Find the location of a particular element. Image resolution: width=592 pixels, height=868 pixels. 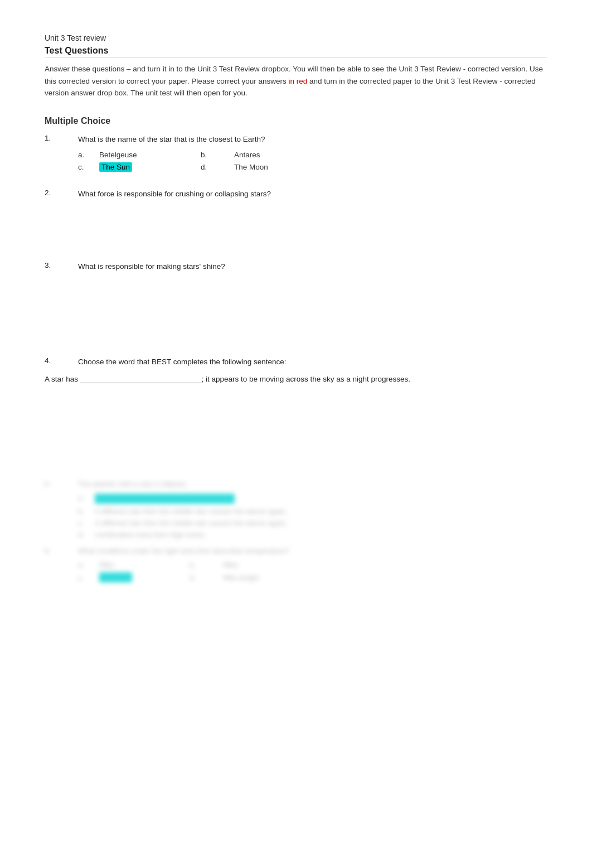

question-4-sentence: A star has _____________________________… is located at coordinates (296, 379).